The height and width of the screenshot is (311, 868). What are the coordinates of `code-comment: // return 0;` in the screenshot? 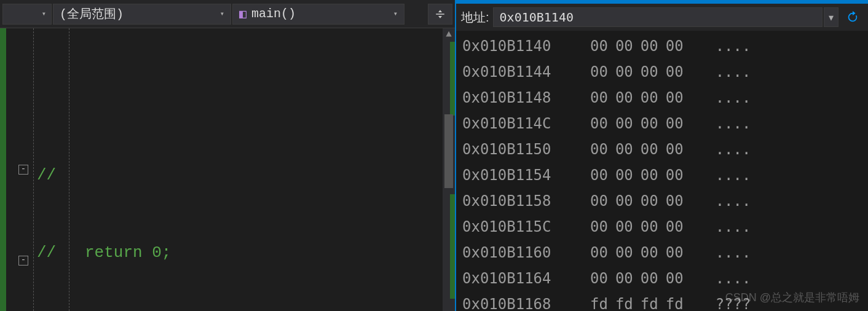 It's located at (104, 253).